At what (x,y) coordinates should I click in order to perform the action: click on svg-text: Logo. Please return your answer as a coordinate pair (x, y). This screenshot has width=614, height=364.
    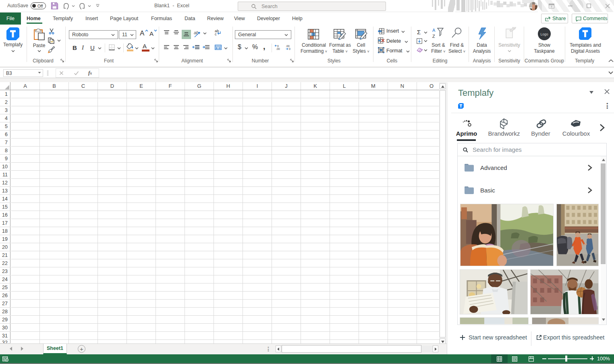
    Looking at the image, I should click on (545, 34).